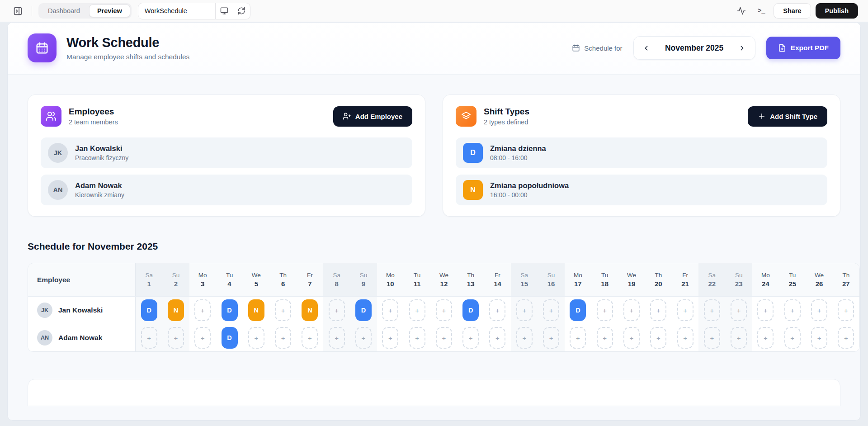 The height and width of the screenshot is (426, 868). I want to click on employee-list-item: JK Jan Kowalski Pracownik fizyczny, so click(226, 153).